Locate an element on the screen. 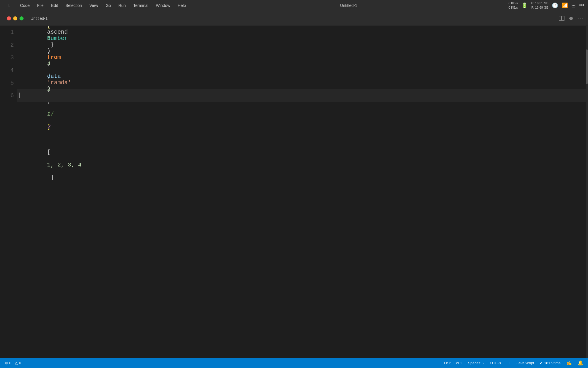 Image resolution: width=588 pixels, height=368 pixels. line-number-5: 5 is located at coordinates (12, 83).